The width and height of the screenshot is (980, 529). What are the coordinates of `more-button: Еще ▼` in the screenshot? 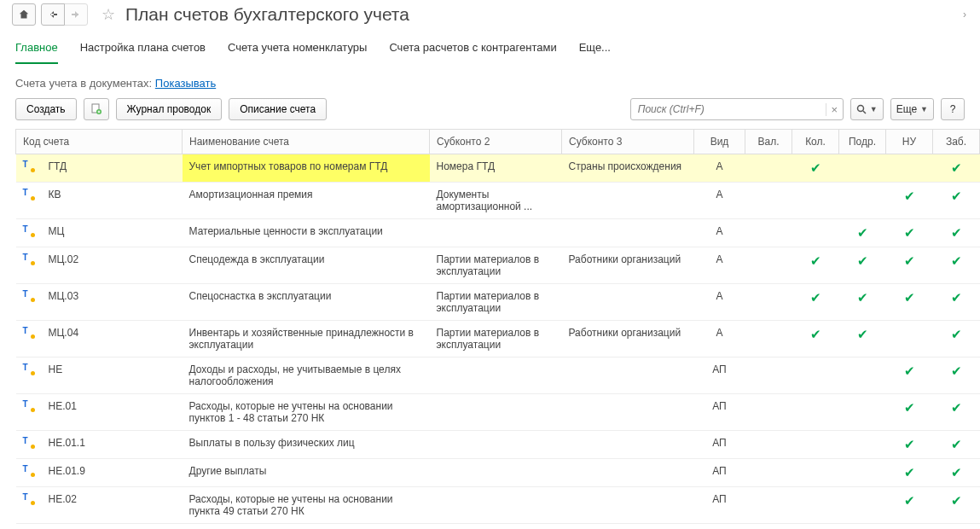 It's located at (913, 109).